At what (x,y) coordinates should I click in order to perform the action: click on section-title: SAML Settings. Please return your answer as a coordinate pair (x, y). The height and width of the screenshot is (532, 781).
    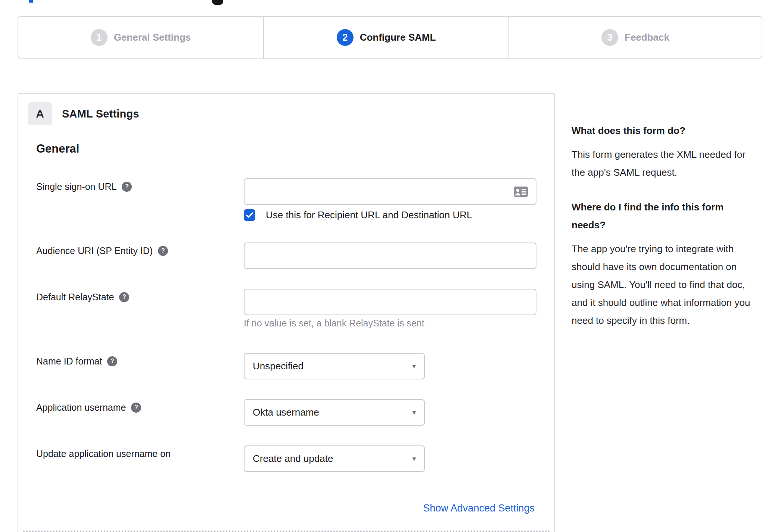
    Looking at the image, I should click on (101, 114).